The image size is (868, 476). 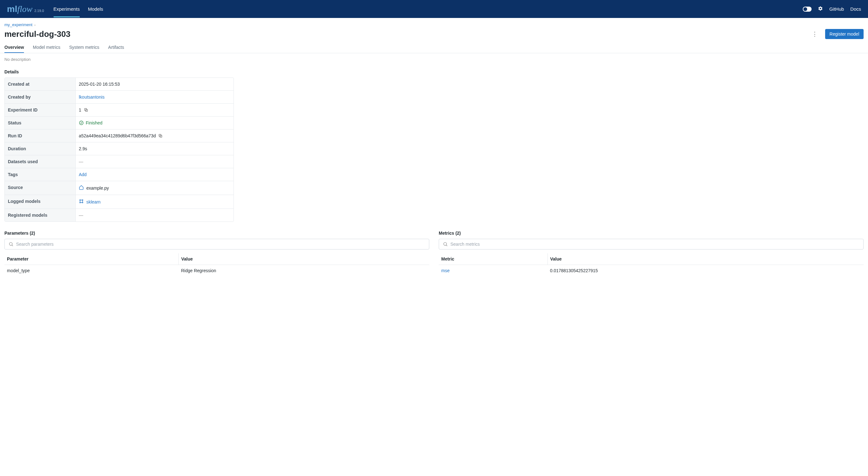 I want to click on parameters-col-name: Parameter, so click(x=91, y=259).